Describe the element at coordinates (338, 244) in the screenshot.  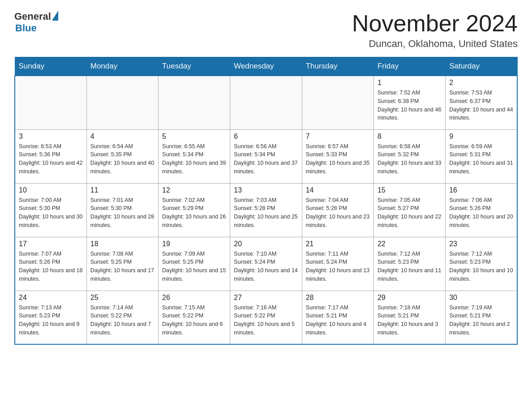
I see `day-number: 21` at that location.